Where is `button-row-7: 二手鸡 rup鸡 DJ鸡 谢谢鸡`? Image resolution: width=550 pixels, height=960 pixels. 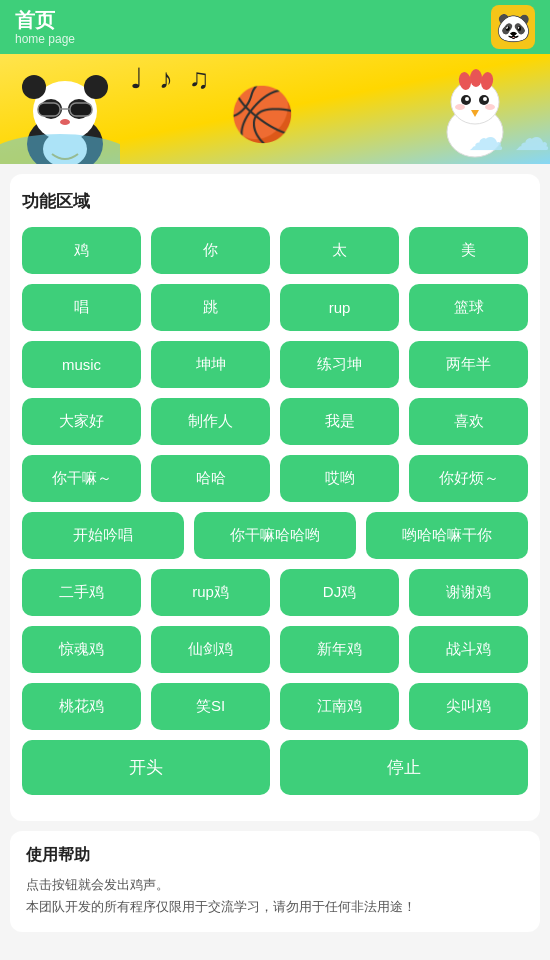
button-row-7: 二手鸡 rup鸡 DJ鸡 谢谢鸡 is located at coordinates (275, 592).